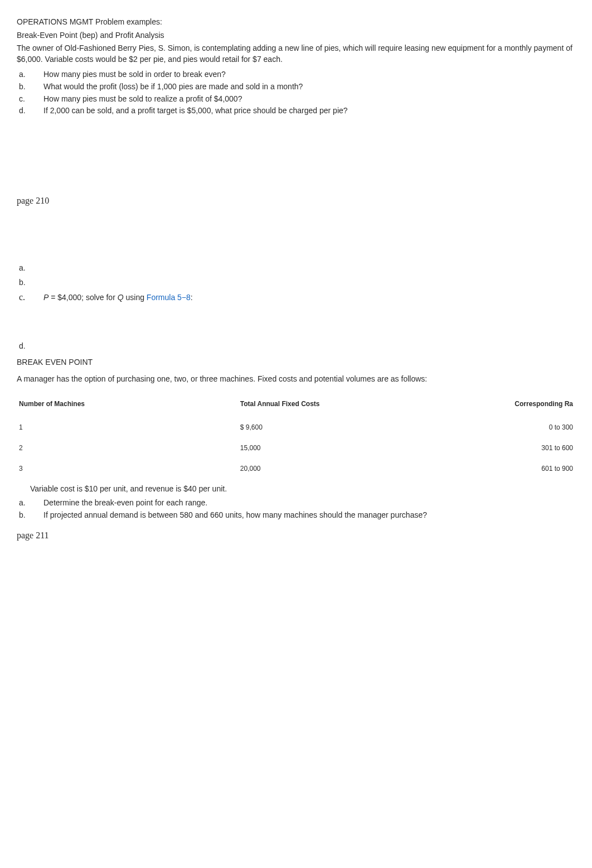  What do you see at coordinates (46, 297) in the screenshot?
I see `variable-p: P` at bounding box center [46, 297].